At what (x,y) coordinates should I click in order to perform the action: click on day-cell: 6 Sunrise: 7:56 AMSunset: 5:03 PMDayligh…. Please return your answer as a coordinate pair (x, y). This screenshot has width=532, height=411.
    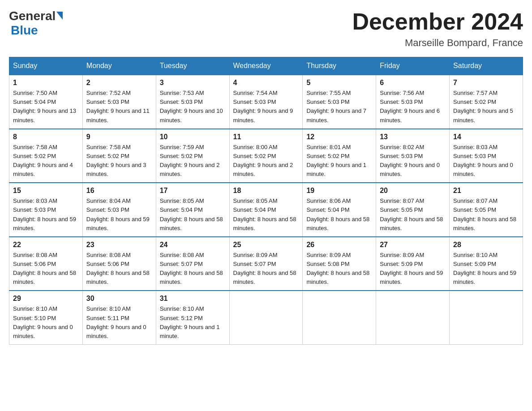
    Looking at the image, I should click on (413, 102).